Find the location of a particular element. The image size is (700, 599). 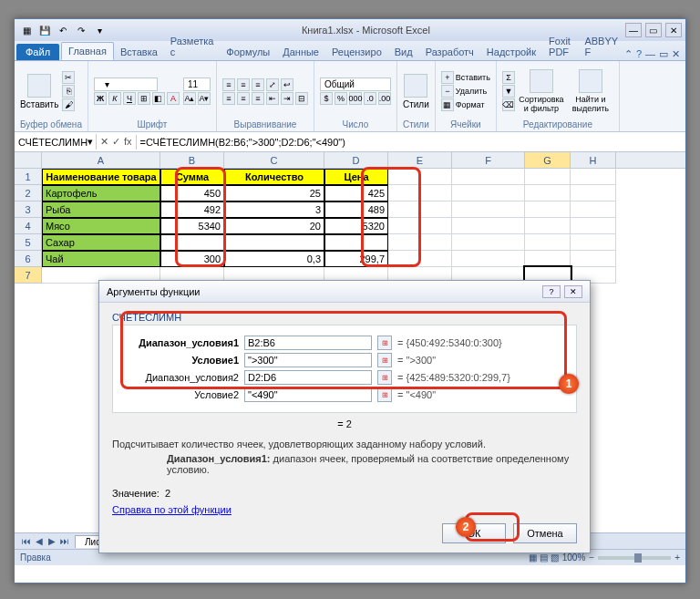

cell: 489 is located at coordinates (356, 210).